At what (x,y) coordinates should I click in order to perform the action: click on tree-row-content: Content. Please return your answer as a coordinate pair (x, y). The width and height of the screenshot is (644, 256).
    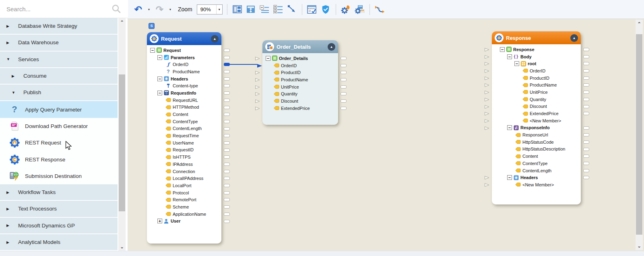
    Looking at the image, I should click on (184, 114).